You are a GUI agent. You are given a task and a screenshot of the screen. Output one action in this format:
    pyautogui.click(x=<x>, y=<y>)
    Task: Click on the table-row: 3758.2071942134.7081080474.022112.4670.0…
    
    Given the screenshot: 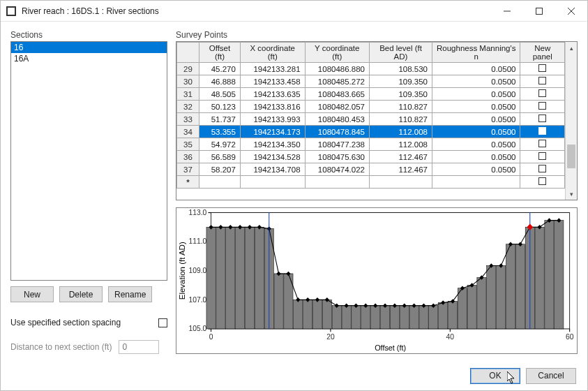 What is the action you would take?
    pyautogui.click(x=371, y=170)
    